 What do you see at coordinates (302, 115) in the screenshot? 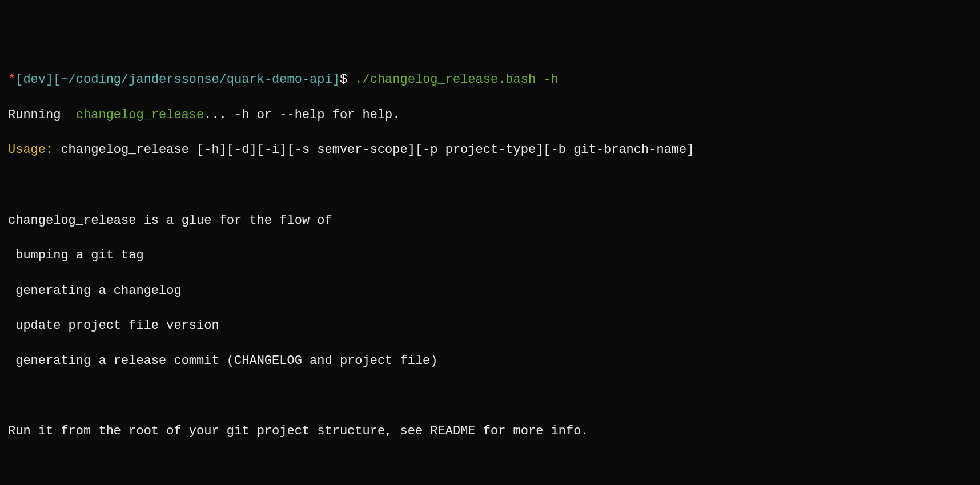
I see `running-suffix: ... -h or --help for help.` at bounding box center [302, 115].